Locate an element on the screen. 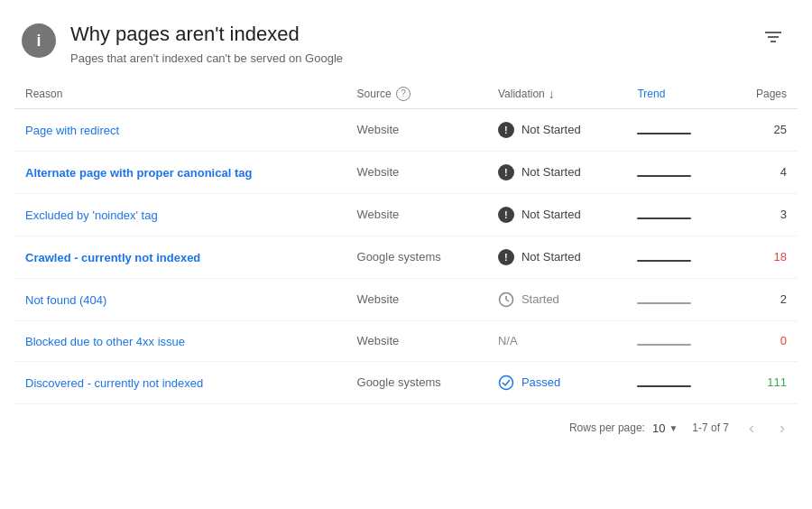 Image resolution: width=812 pixels, height=509 pixels. pages-value: 3 is located at coordinates (783, 215).